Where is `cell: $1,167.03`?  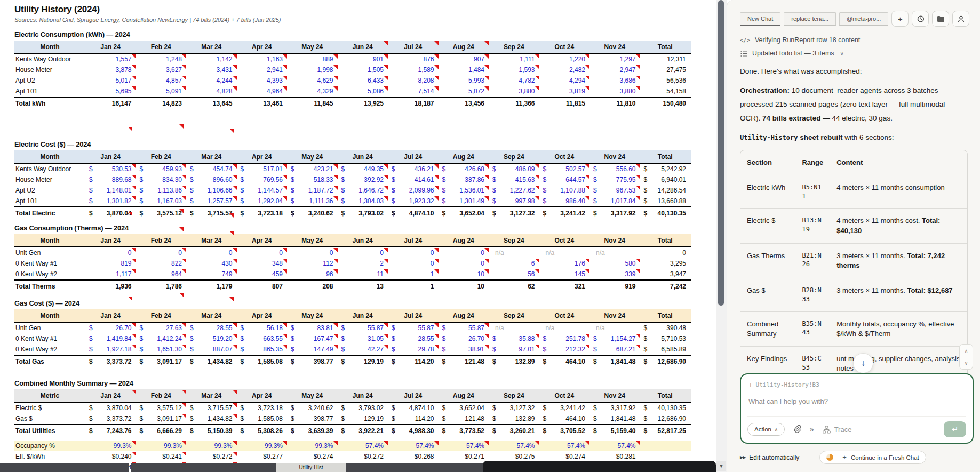 cell: $1,167.03 is located at coordinates (161, 201).